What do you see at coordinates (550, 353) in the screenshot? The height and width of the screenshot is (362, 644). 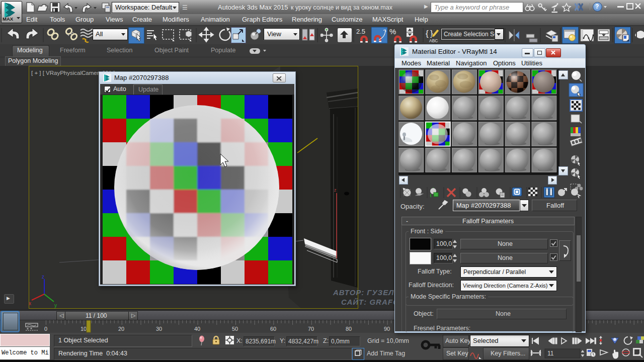 I see `svg-text: 11` at bounding box center [550, 353].